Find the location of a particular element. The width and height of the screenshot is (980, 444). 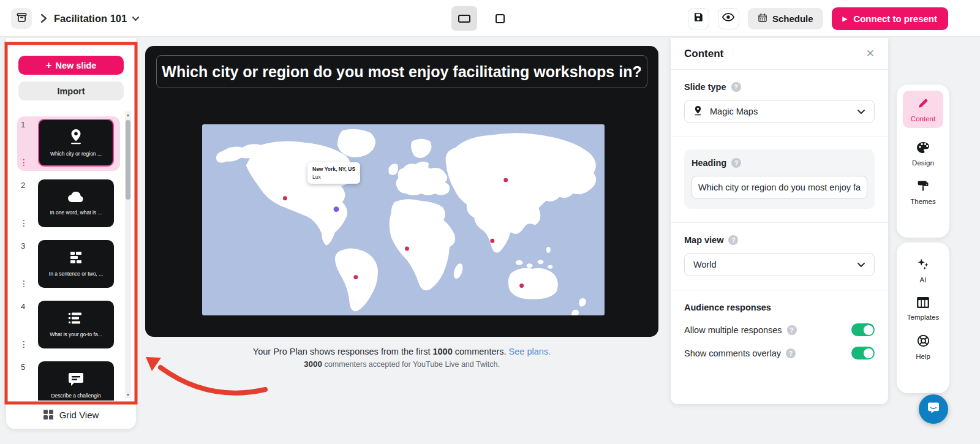

allow-multiple-toggle is located at coordinates (863, 329).